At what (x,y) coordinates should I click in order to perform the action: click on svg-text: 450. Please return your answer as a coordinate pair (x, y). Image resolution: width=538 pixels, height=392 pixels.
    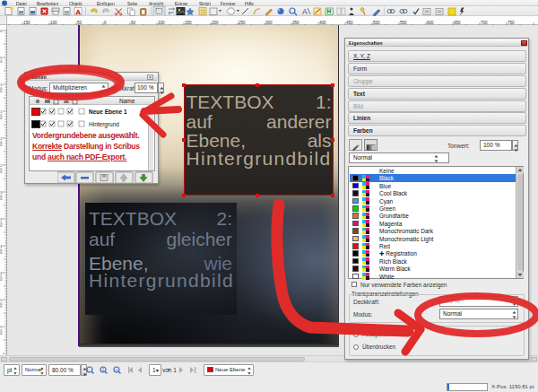
    Looking at the image, I should click on (350, 23).